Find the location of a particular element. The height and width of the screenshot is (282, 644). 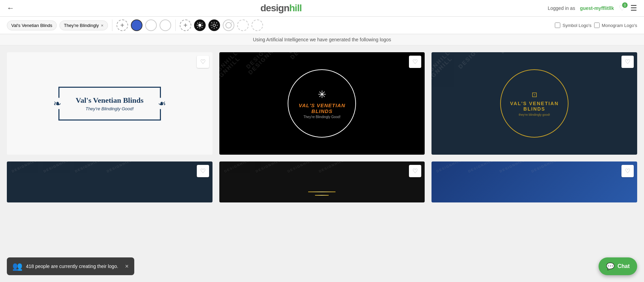

card-3-subtitle: they're blindingly good! is located at coordinates (534, 115).